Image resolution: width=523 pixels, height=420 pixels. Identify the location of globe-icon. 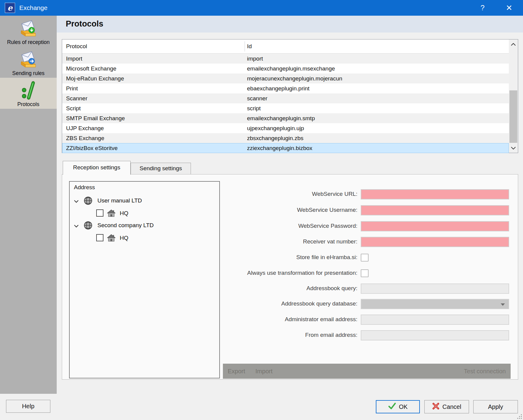
(88, 226).